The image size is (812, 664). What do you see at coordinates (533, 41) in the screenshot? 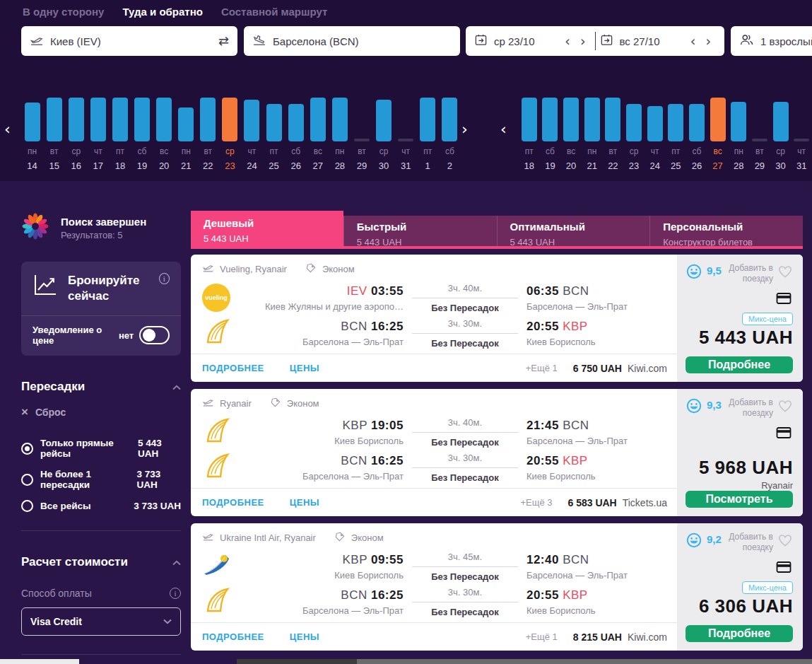
I see `depart-date-field: ср 23/10 ‹ ›` at bounding box center [533, 41].